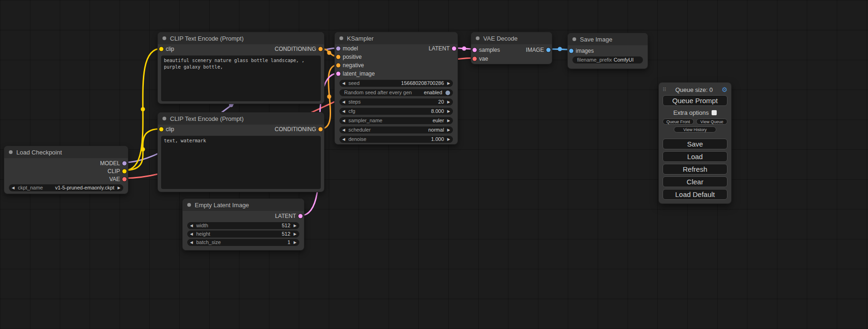 The height and width of the screenshot is (329, 868). I want to click on input-slot-row-images: images, so click(608, 50).